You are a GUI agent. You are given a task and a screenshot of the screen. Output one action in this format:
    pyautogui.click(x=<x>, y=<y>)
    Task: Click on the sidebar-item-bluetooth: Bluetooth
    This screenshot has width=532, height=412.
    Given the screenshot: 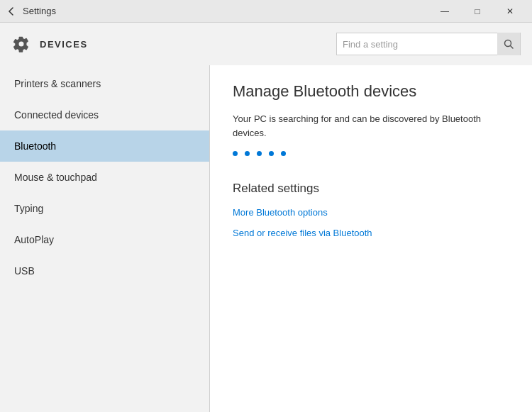 What is the action you would take?
    pyautogui.click(x=105, y=146)
    